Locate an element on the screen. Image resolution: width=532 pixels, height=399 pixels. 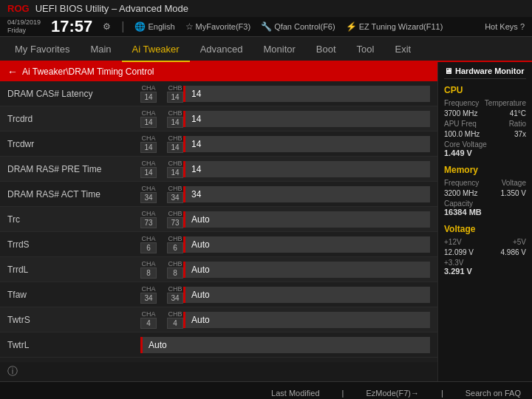
table-row: DRAM RAS# PRE TimeCHA14CHB1414 is located at coordinates (219, 169).